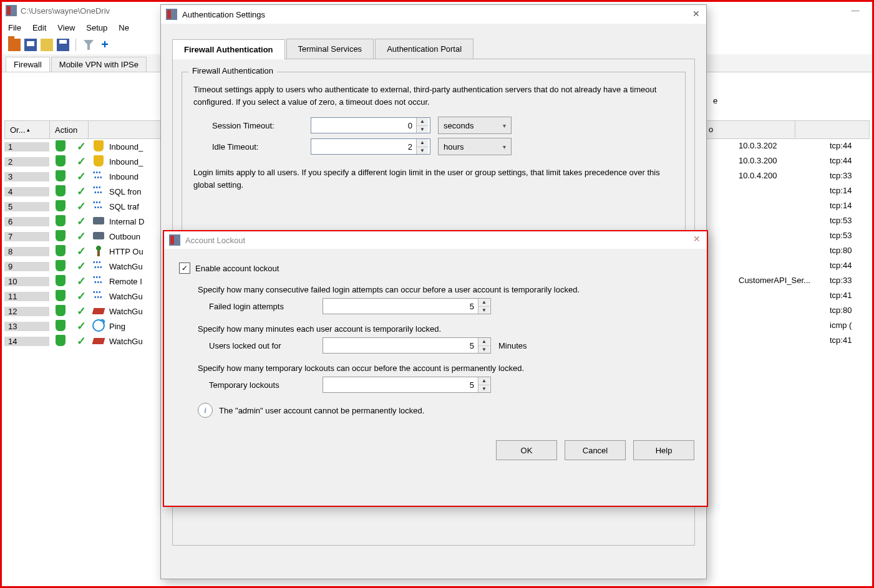 The image size is (874, 588). What do you see at coordinates (122, 177) in the screenshot?
I see `policy-name: Inbound` at bounding box center [122, 177].